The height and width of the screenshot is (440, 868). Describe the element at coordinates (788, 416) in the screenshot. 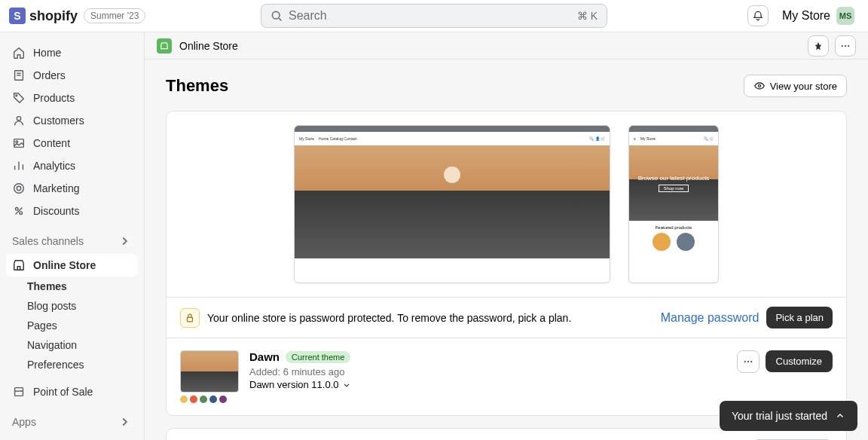

I see `trial-toast: Your trial just started` at that location.